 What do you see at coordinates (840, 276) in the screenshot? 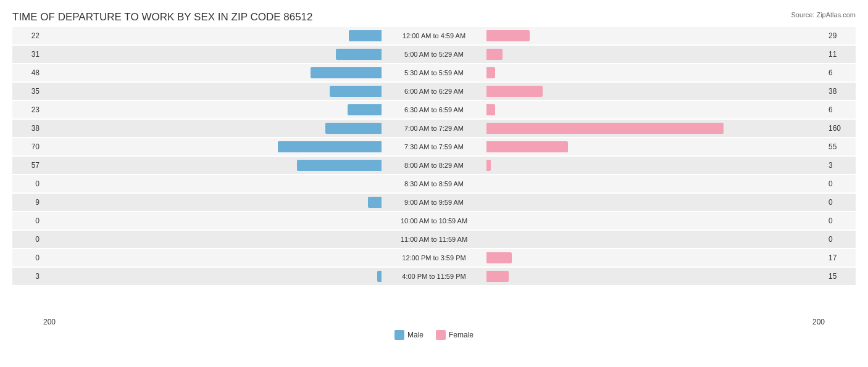
I see `female-value: 15` at bounding box center [840, 276].